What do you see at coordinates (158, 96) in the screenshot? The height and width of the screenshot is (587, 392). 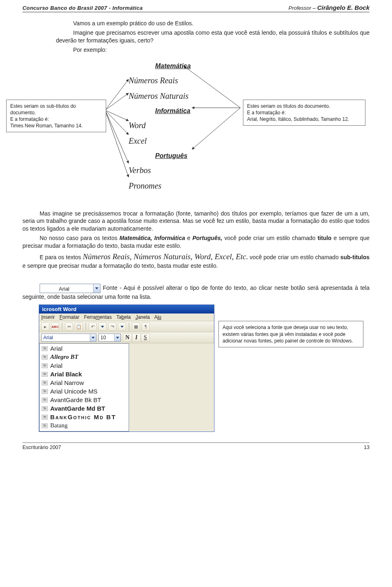 I see `sub-numeros-naturais: Números Naturais` at bounding box center [158, 96].